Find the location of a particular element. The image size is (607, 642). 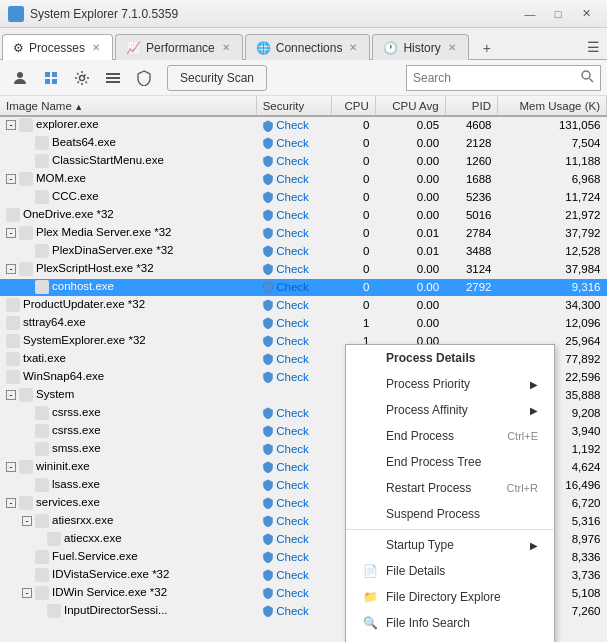

pid-cell: 3124 is located at coordinates (471, 269).